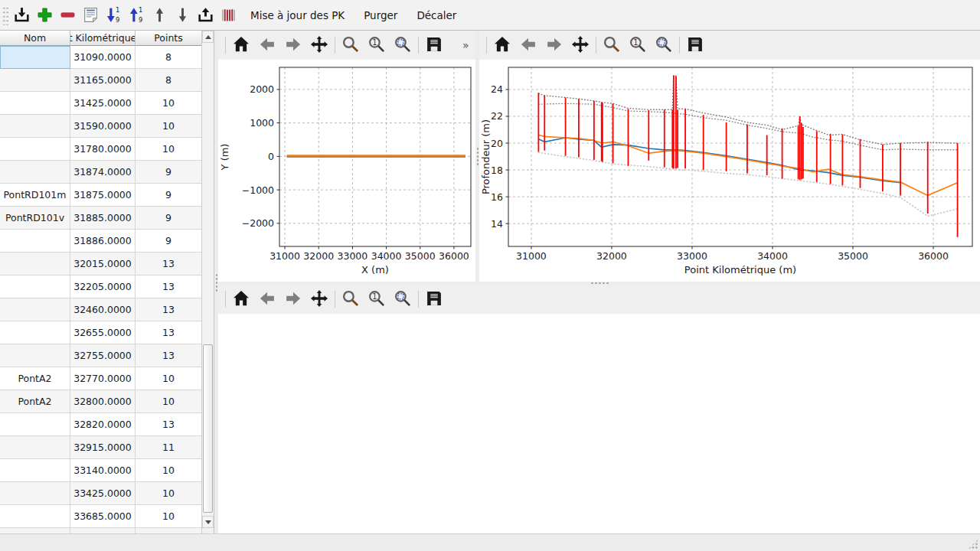 Image resolution: width=980 pixels, height=551 pixels. What do you see at coordinates (168, 448) in the screenshot?
I see `cell-points: 11` at bounding box center [168, 448].